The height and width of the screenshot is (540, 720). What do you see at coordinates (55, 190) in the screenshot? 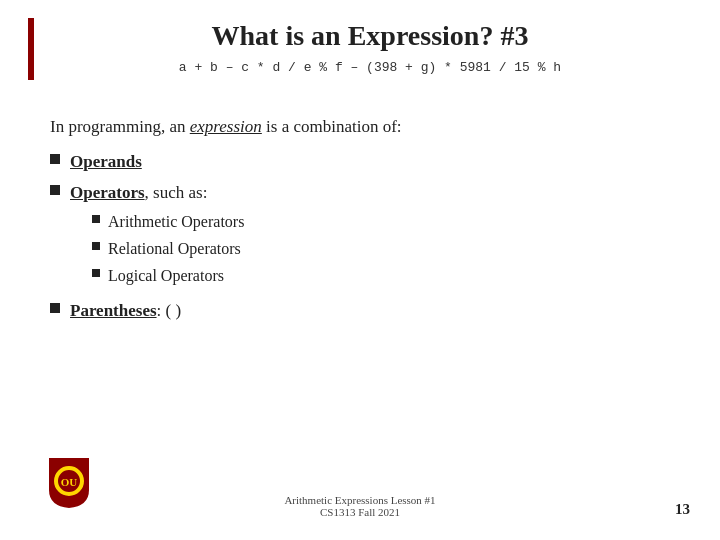
I see `bullet-operators` at bounding box center [55, 190].